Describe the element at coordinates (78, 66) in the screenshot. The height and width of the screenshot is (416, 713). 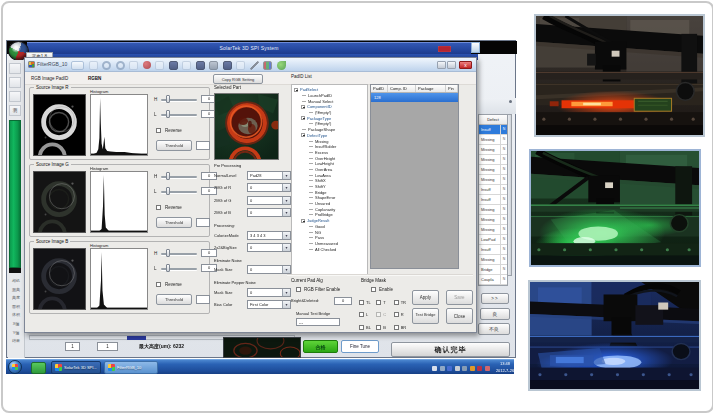
I see `open-icon` at that location.